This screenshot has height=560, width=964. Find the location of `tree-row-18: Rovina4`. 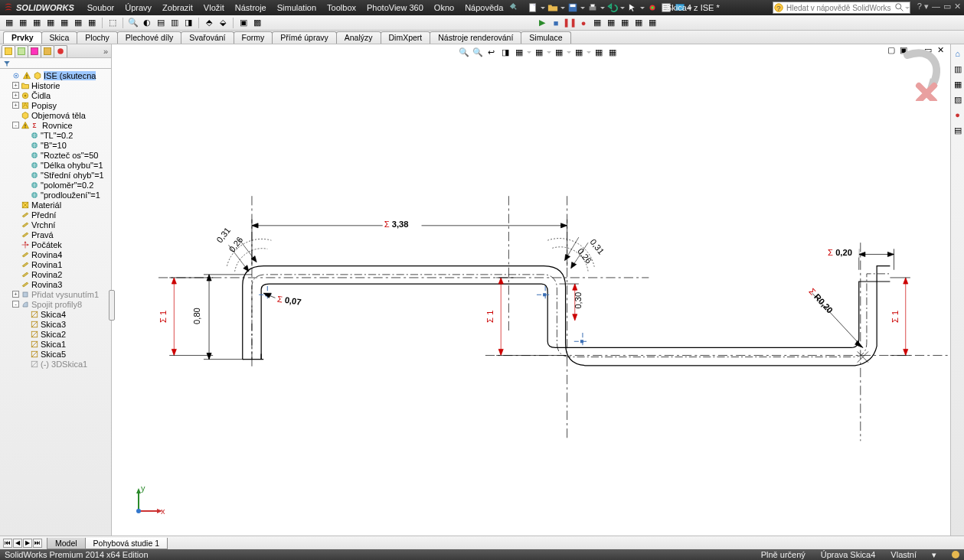

tree-row-18: Rovina4 is located at coordinates (55, 254).